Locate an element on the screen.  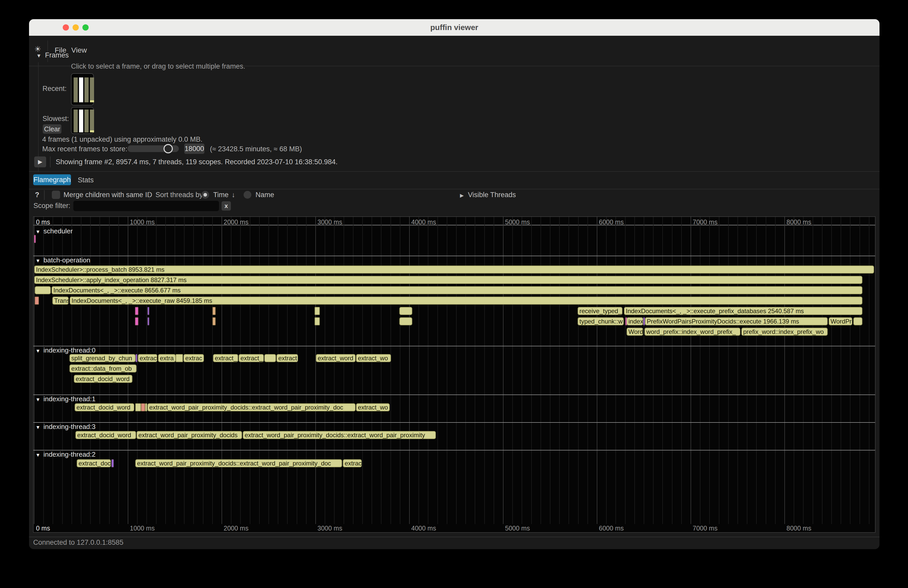
recent-label: Recent: is located at coordinates (55, 88).